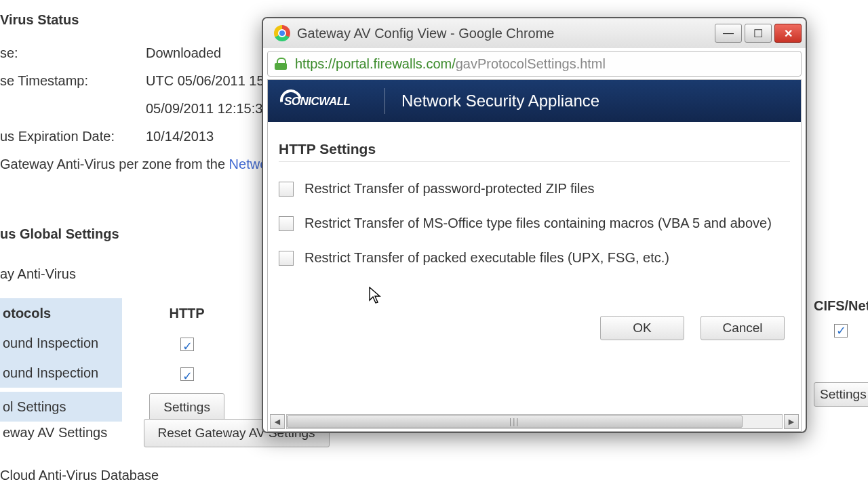 This screenshot has width=868, height=488. What do you see at coordinates (728, 33) in the screenshot?
I see `minimize-button: —` at bounding box center [728, 33].